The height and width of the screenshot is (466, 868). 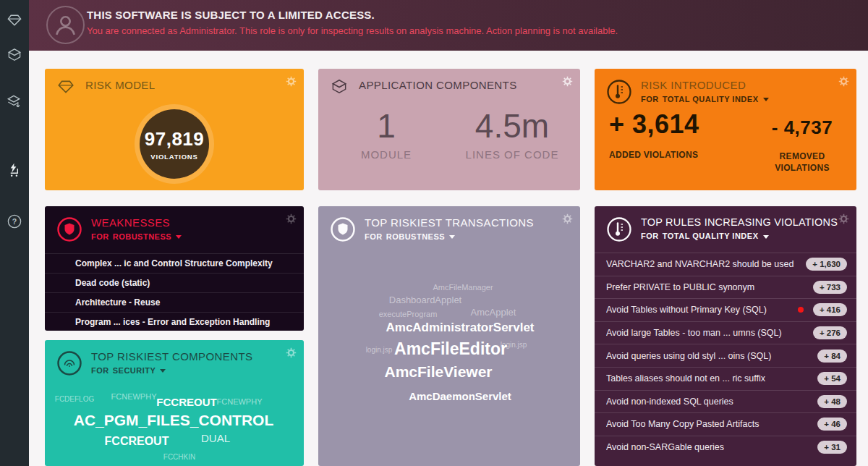 What do you see at coordinates (766, 237) in the screenshot?
I see `chevron-down-icon` at bounding box center [766, 237].